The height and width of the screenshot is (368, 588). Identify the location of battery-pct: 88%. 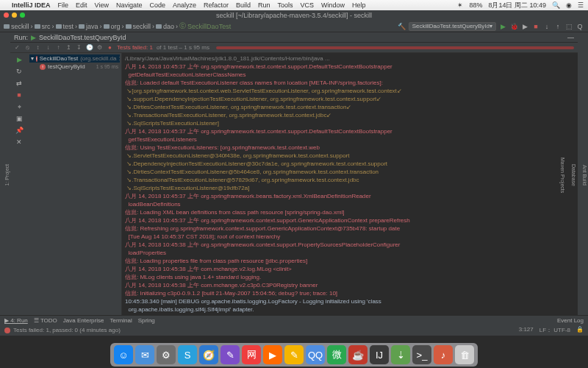
(476, 5).